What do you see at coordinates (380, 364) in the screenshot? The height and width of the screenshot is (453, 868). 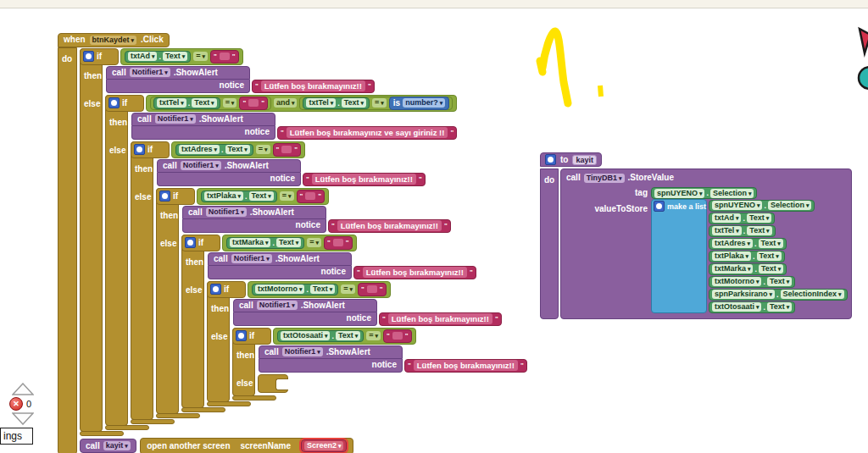 I see `if-else-block: ifthenelsetxtOtosaati.Text=callNotifier1…` at bounding box center [380, 364].